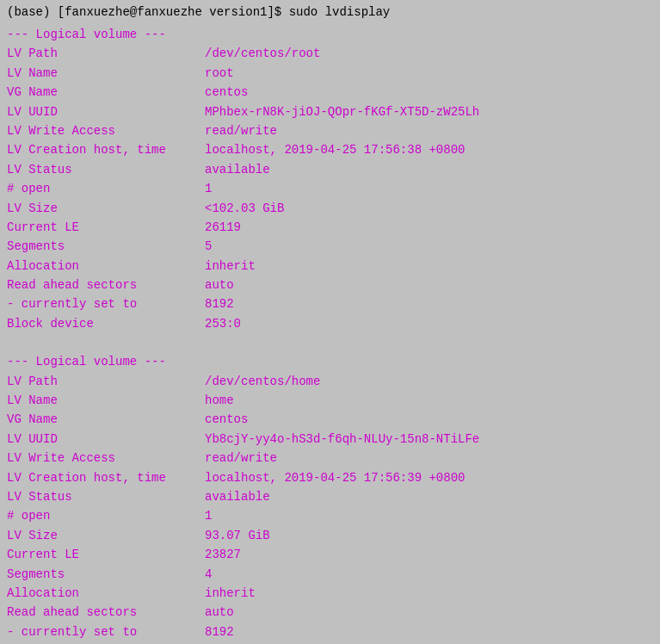  I want to click on blank-line, so click(330, 343).